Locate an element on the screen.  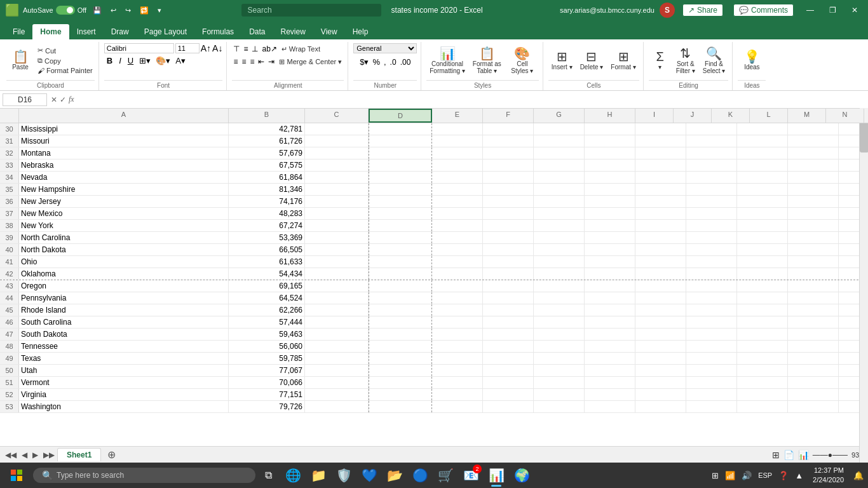
cell-income-value: 56,060 is located at coordinates (267, 346).